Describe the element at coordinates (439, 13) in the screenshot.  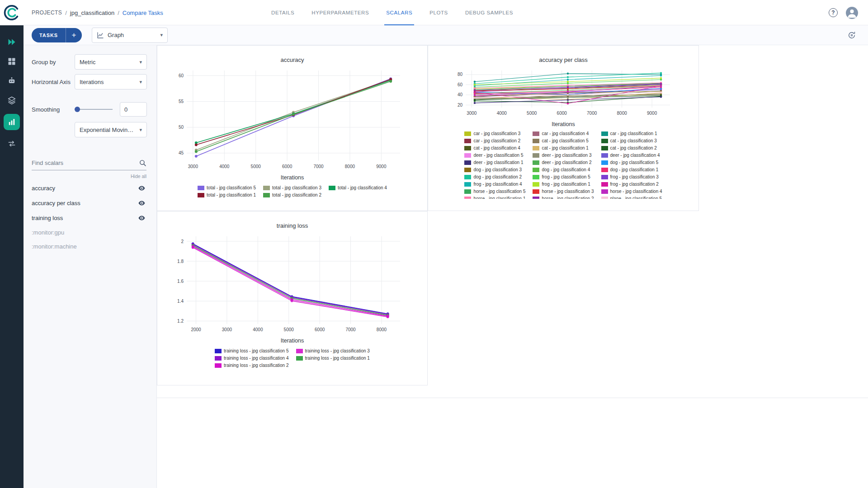
I see `tab-plots: PLOTS` at that location.